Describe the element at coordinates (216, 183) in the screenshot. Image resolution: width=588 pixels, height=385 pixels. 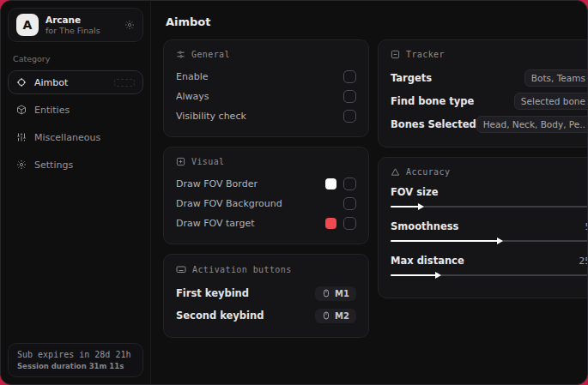
I see `setting-label: Draw FOV Border` at that location.